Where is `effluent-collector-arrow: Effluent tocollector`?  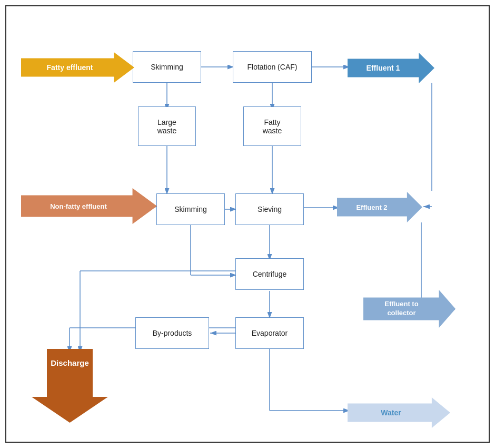 effluent-collector-arrow: Effluent tocollector is located at coordinates (410, 309).